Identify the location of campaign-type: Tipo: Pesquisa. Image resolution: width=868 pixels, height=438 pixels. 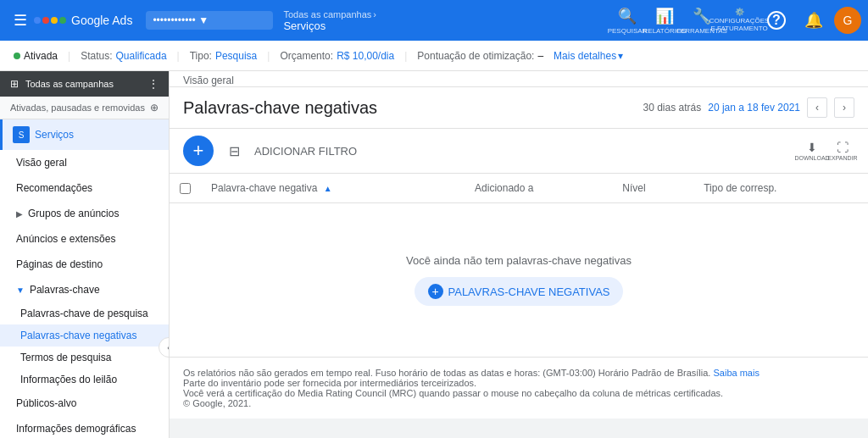
(224, 56).